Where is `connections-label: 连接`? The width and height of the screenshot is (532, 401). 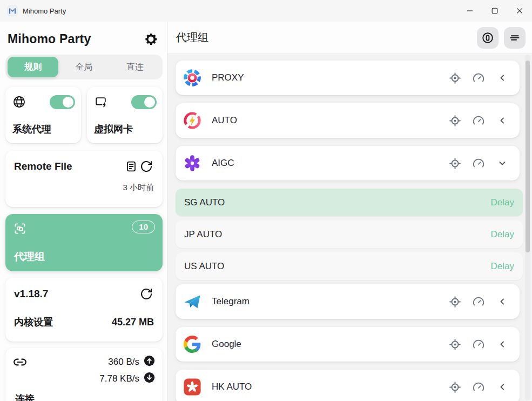
connections-label: 连接 is located at coordinates (84, 397).